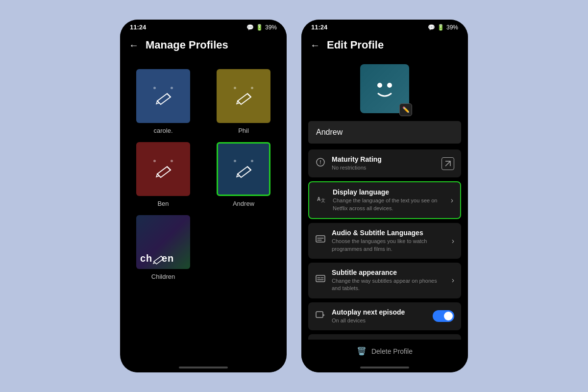 The width and height of the screenshot is (588, 392). I want to click on display-language-title: Display language, so click(389, 192).